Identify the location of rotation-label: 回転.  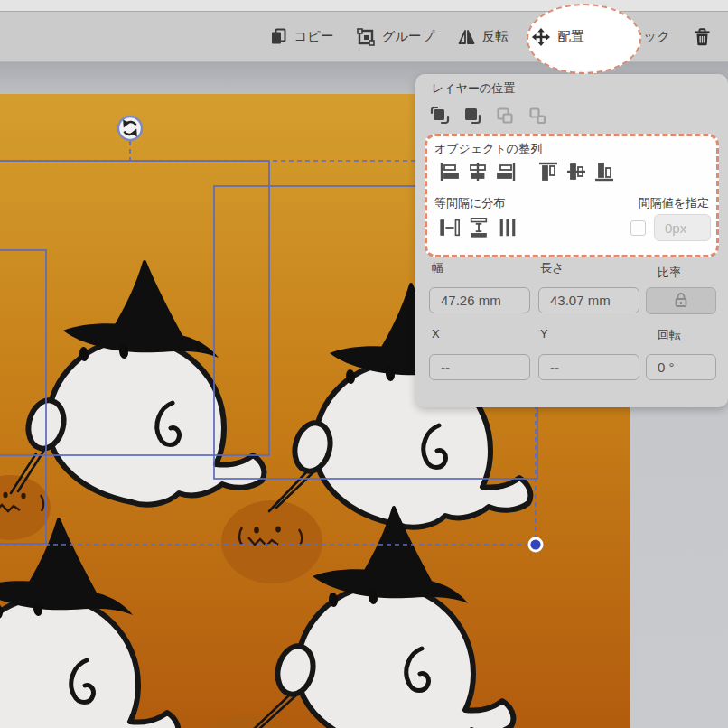
(669, 335).